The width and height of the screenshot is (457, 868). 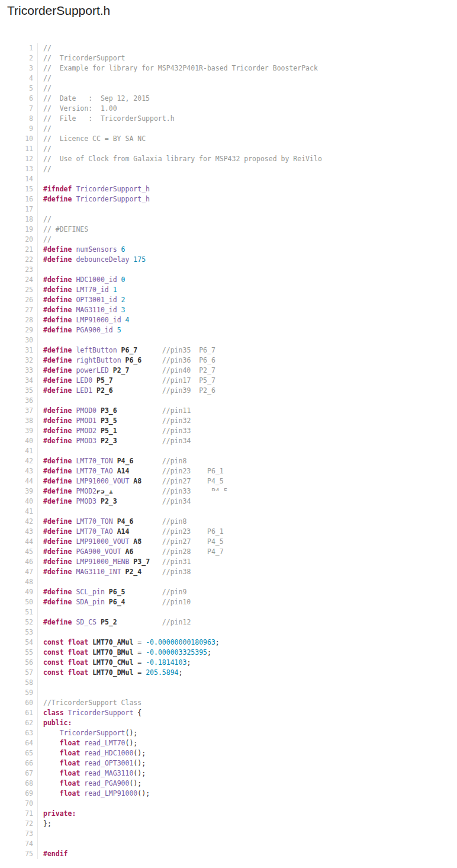 I want to click on code-line: 15#ifndef TricorderSupport_h, so click(x=228, y=190).